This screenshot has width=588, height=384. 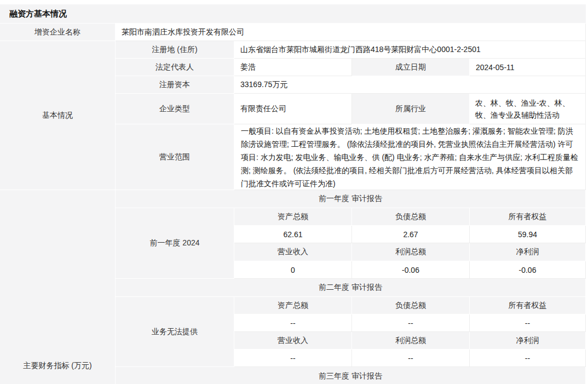 What do you see at coordinates (293, 67) in the screenshot?
I see `legal-representative-value: 姜浩` at bounding box center [293, 67].